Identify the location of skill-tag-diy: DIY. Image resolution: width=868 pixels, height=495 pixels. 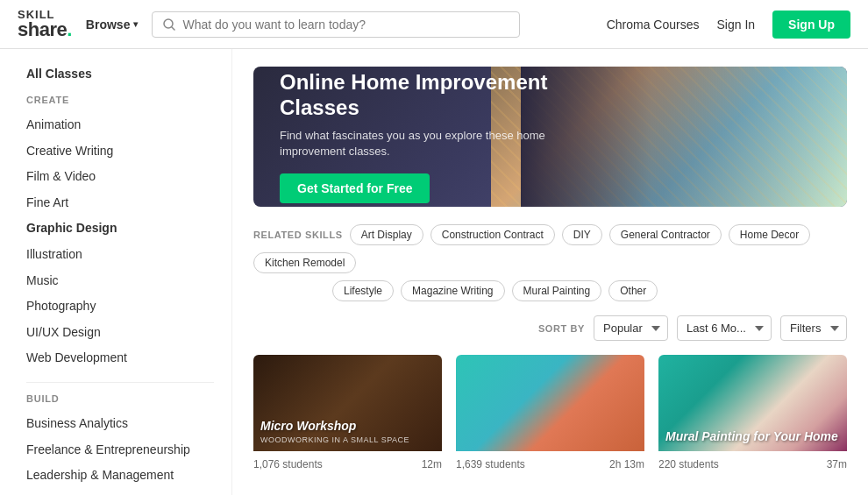
(582, 235).